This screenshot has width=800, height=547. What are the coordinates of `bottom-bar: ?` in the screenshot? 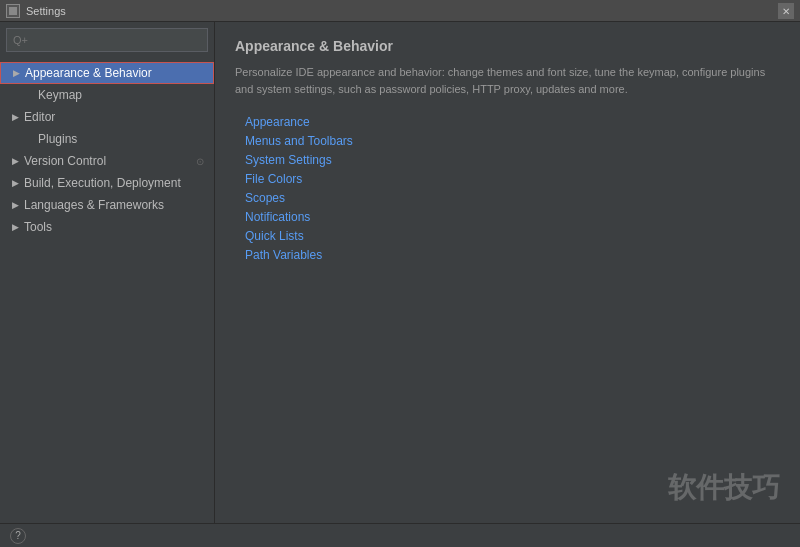 It's located at (400, 535).